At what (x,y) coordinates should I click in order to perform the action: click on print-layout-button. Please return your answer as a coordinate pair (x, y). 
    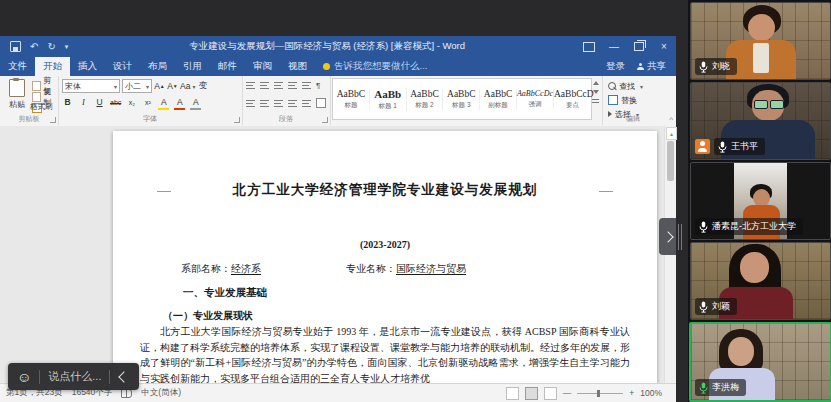
    Looking at the image, I should click on (532, 394).